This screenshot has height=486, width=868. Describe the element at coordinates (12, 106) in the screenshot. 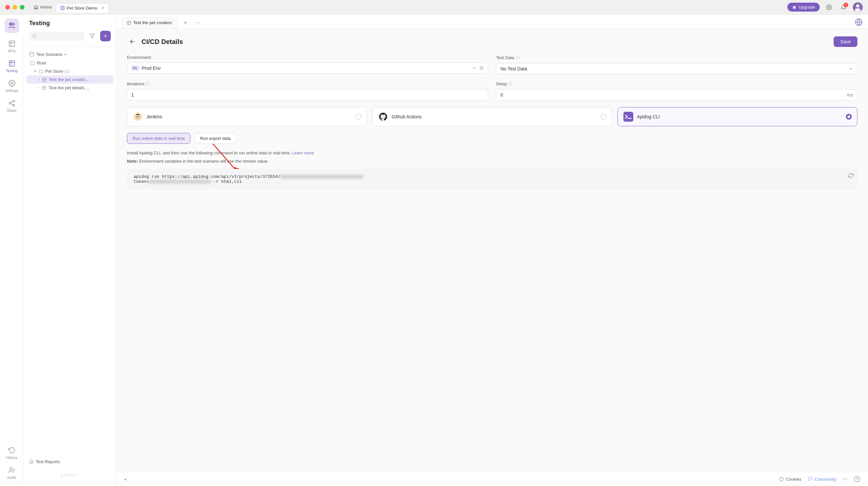

I see `sidebar-item-share: Share` at that location.